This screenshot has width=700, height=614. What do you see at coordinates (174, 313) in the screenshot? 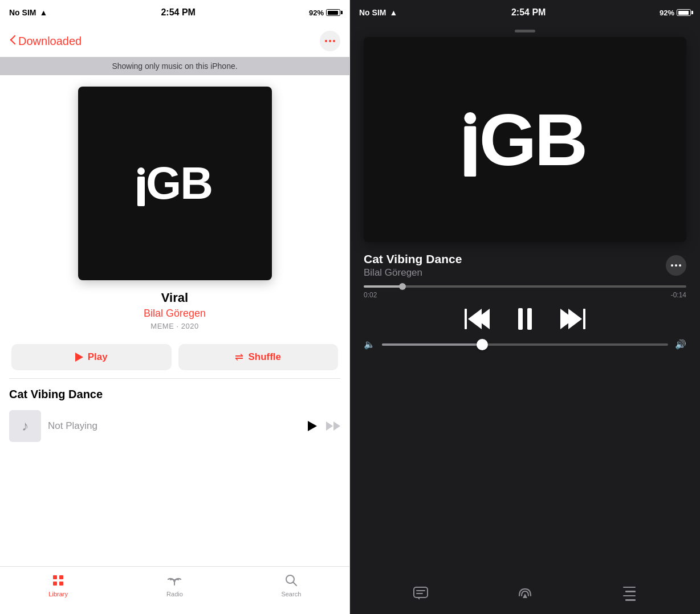
I see `album-artist: Bilal Göregen` at bounding box center [174, 313].